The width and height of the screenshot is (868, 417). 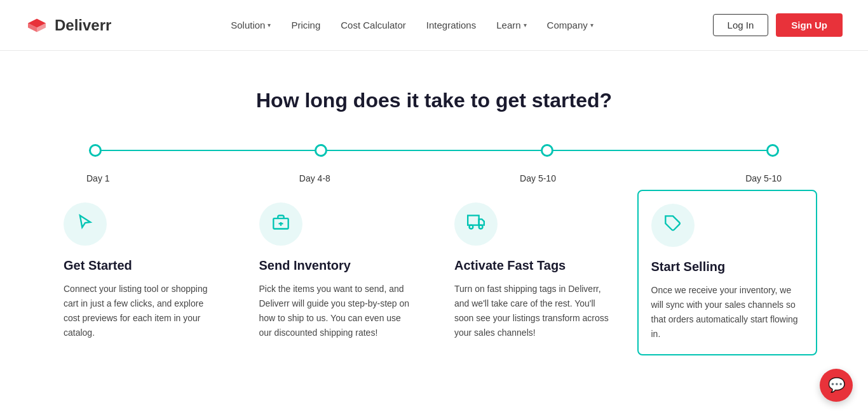 What do you see at coordinates (337, 265) in the screenshot?
I see `step-title-1: Send Inventory` at bounding box center [337, 265].